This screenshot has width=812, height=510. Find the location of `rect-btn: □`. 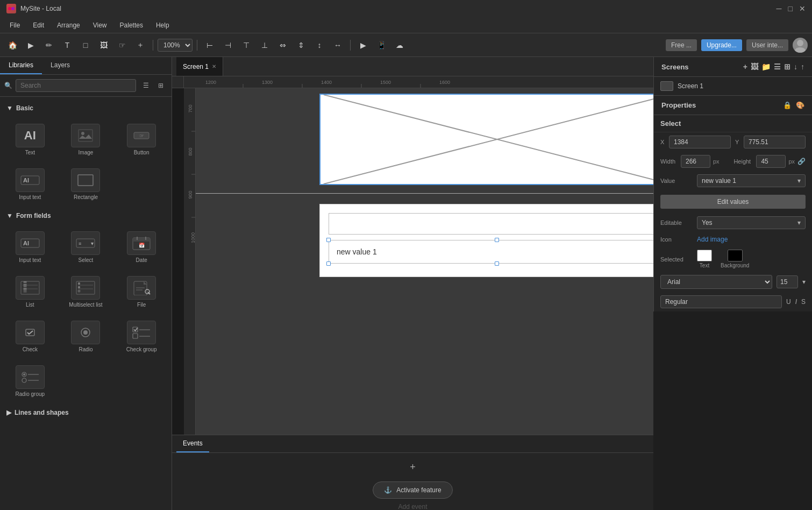

rect-btn: □ is located at coordinates (86, 45).